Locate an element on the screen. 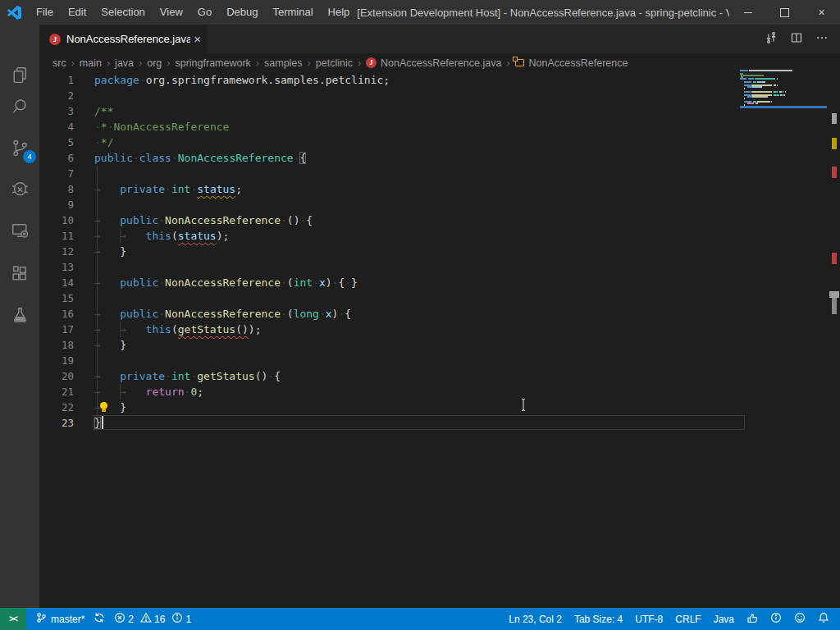 The height and width of the screenshot is (630, 840). code-line: 6public·class·NonAccessReference·{ is located at coordinates (440, 158).